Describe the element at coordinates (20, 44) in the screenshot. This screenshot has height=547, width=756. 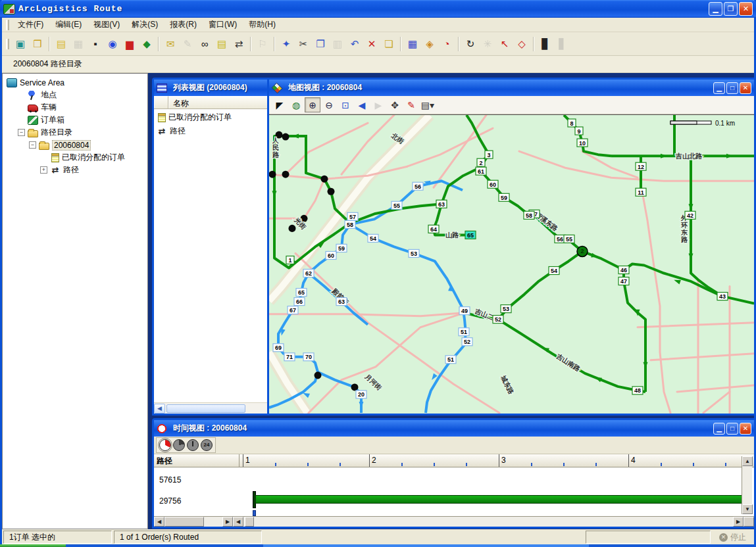
I see `new-project-icon: ▣` at that location.